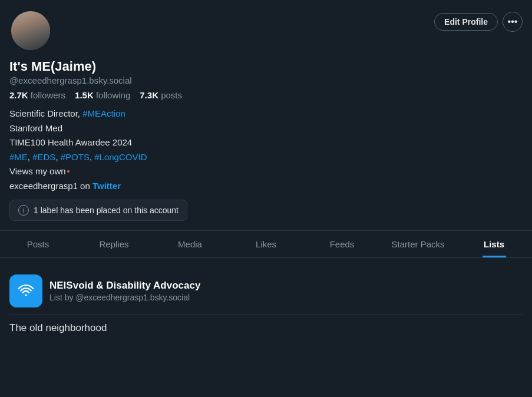 This screenshot has height=397, width=532. What do you see at coordinates (19, 157) in the screenshot?
I see `bio-hashtag-me: #ME` at bounding box center [19, 157].